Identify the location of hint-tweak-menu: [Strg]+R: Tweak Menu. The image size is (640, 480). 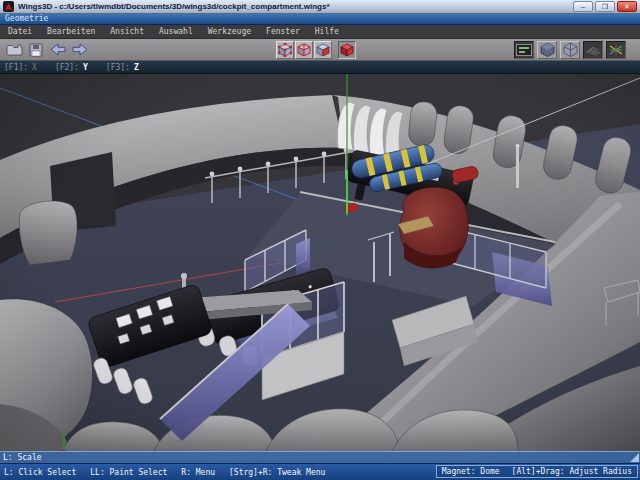
(277, 472).